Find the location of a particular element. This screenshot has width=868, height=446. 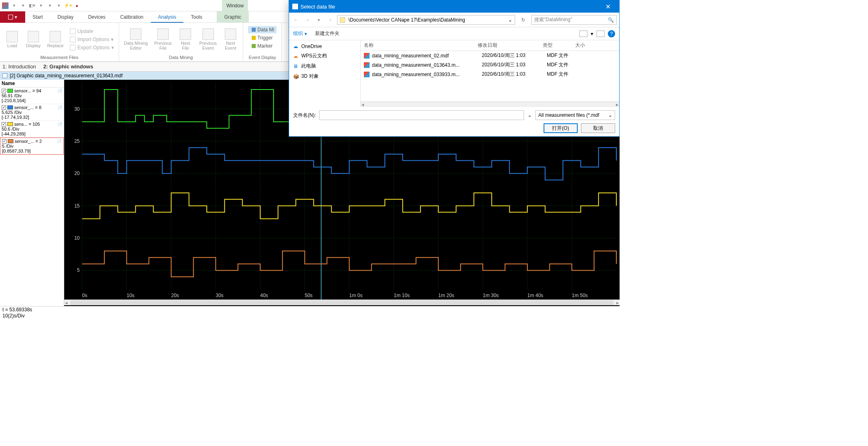

marker-side-button: Marker is located at coordinates (262, 46).